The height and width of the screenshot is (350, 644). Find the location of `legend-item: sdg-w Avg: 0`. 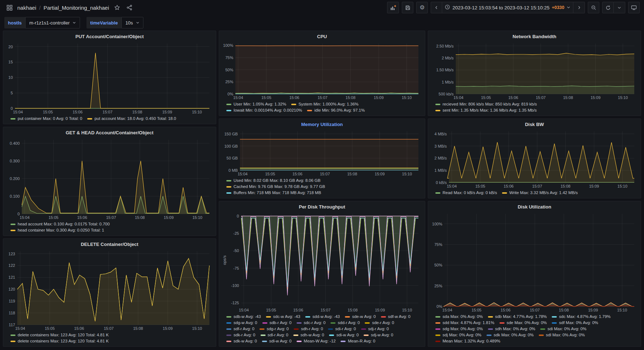

legend-item: sdg-w Avg: 0 is located at coordinates (242, 323).